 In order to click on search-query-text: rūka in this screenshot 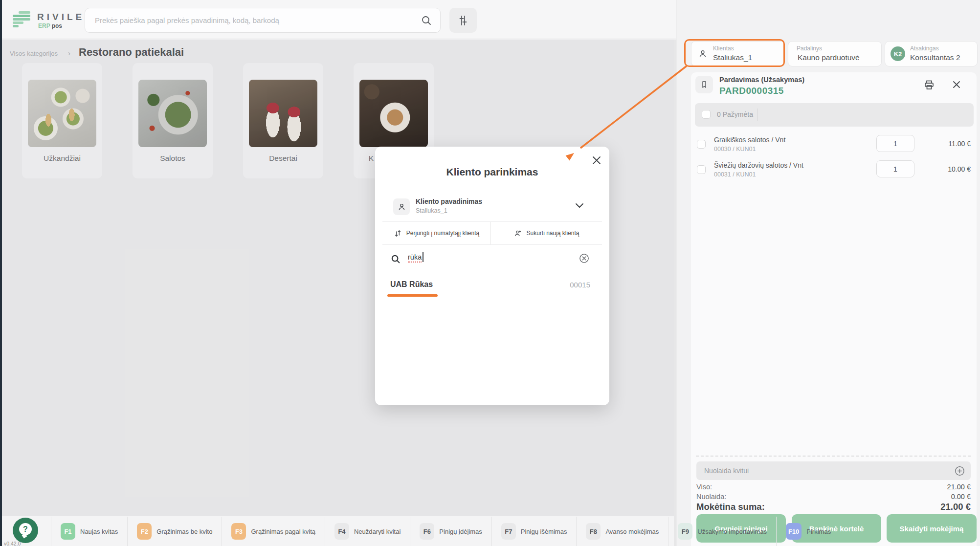, I will do `click(415, 258)`.